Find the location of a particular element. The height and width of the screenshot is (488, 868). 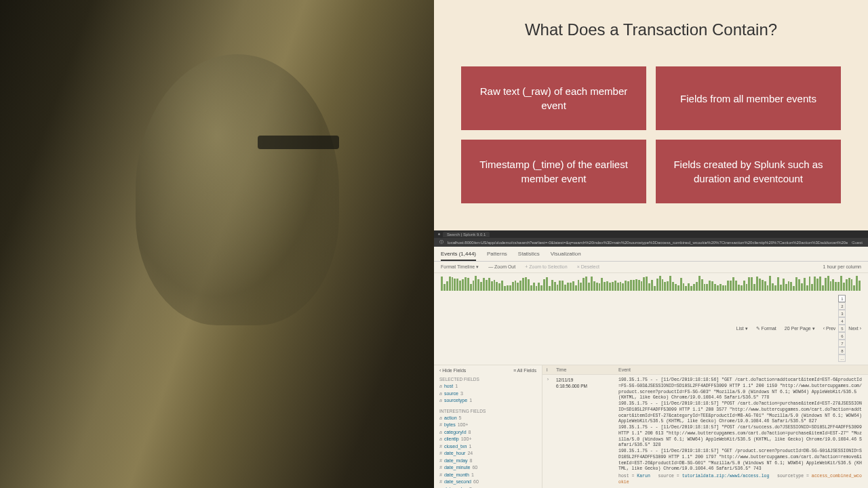

slide-cards: Raw text (_raw) of each member event Fie… is located at coordinates (651, 135).